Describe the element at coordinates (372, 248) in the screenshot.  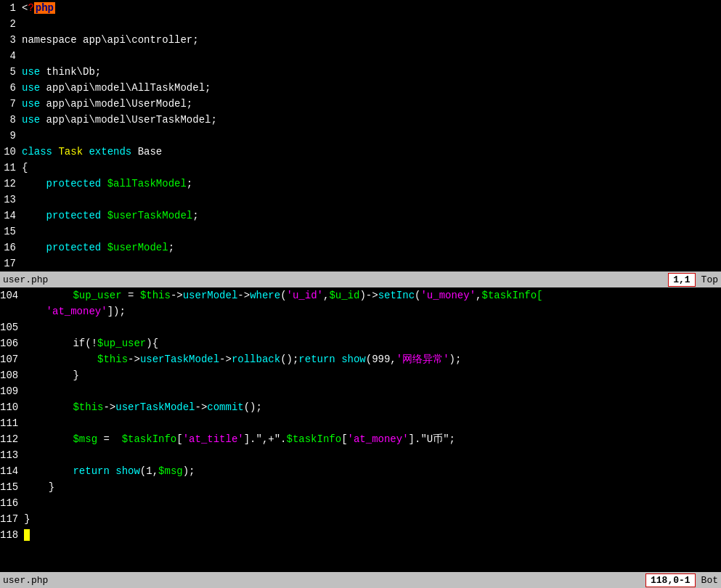
I see `line-content: protected $userModel;` at that location.